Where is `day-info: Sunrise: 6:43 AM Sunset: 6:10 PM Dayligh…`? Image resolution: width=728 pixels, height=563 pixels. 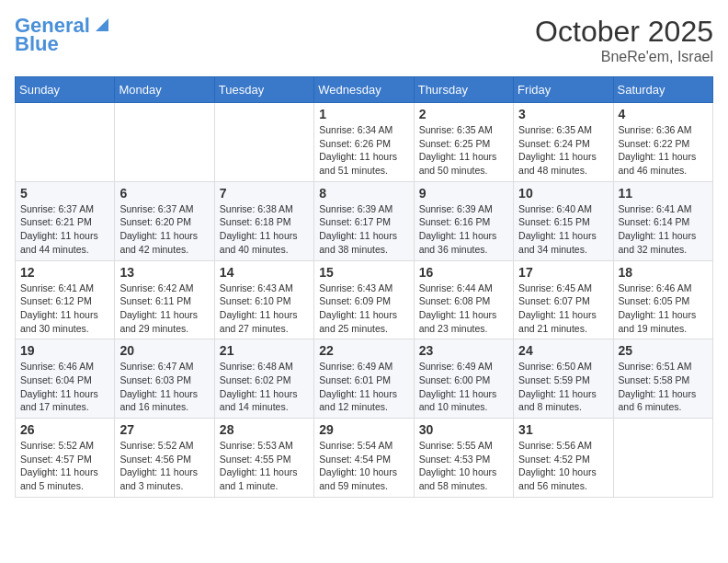
day-info: Sunrise: 6:43 AM Sunset: 6:10 PM Dayligh… is located at coordinates (265, 309).